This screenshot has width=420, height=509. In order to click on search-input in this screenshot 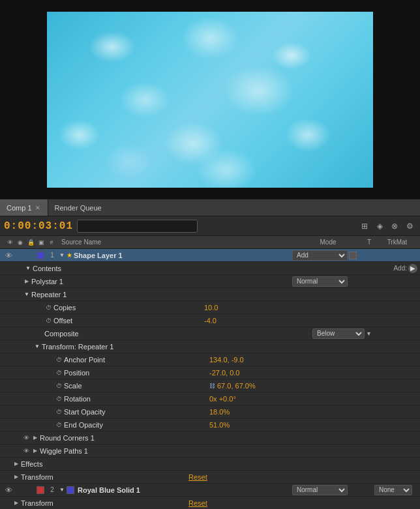, I will do `click(137, 226)`.